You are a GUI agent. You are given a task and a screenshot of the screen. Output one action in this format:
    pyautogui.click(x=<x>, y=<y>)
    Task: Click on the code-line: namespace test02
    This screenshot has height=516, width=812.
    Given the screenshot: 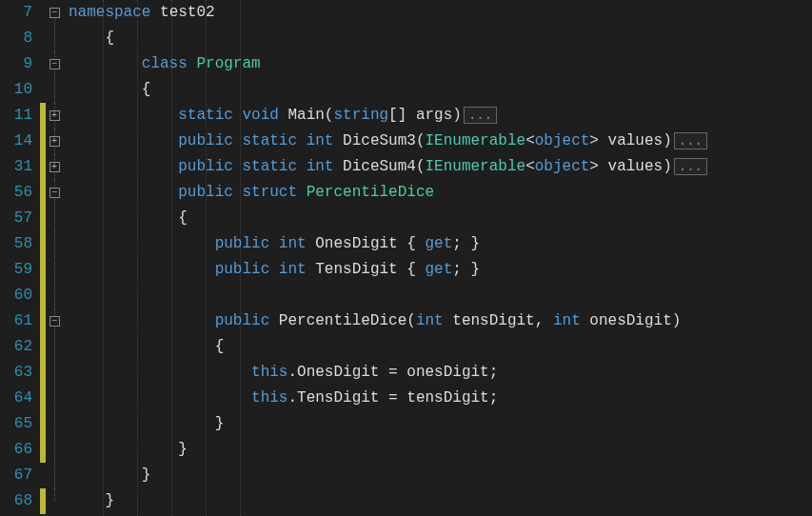 What is the action you would take?
    pyautogui.click(x=438, y=13)
    